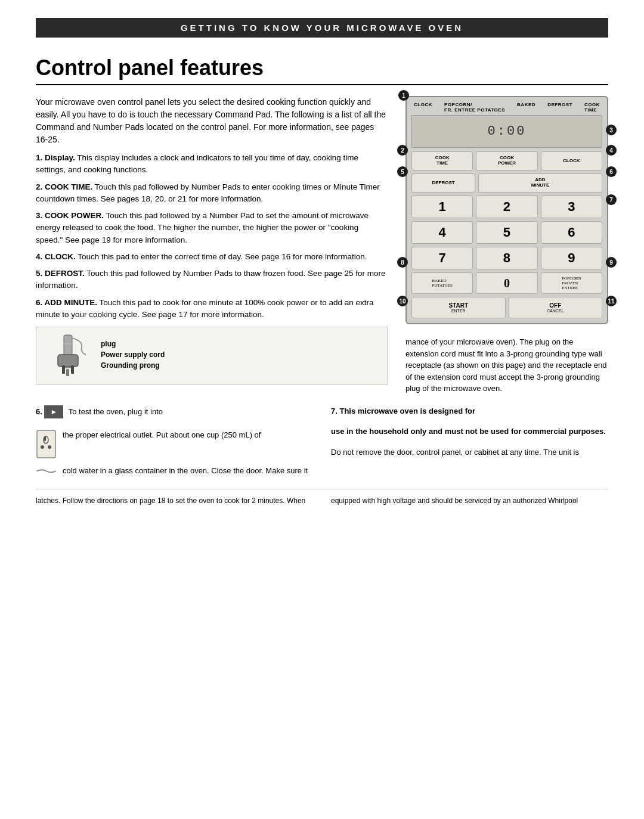  What do you see at coordinates (556, 308) in the screenshot?
I see `off-button: OFF CANCEL` at bounding box center [556, 308].